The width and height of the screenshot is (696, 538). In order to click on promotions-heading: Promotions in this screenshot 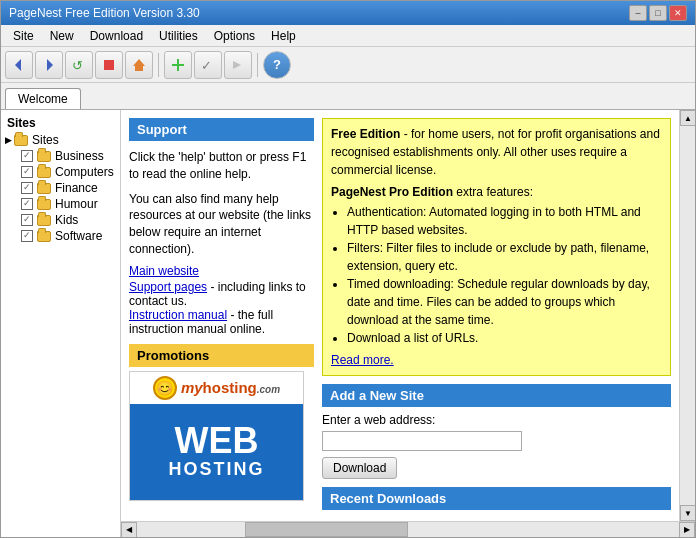, I will do `click(222, 356)`.